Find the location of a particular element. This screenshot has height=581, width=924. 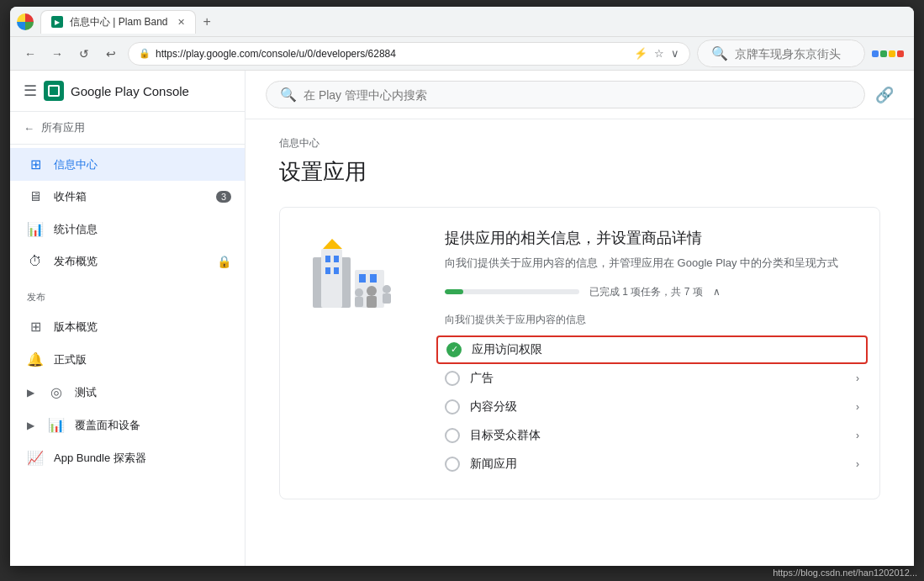

forward-button: → is located at coordinates (57, 54).